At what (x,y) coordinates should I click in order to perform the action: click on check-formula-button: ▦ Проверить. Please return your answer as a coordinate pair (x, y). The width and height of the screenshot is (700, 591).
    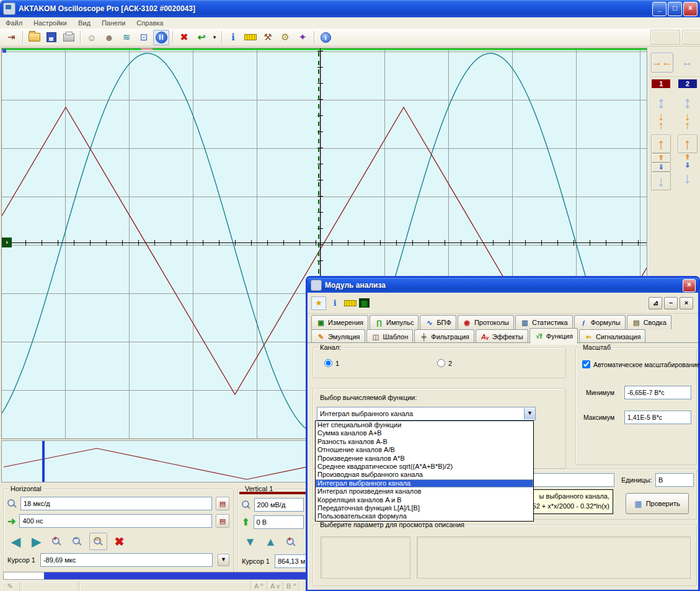
    Looking at the image, I should click on (657, 504).